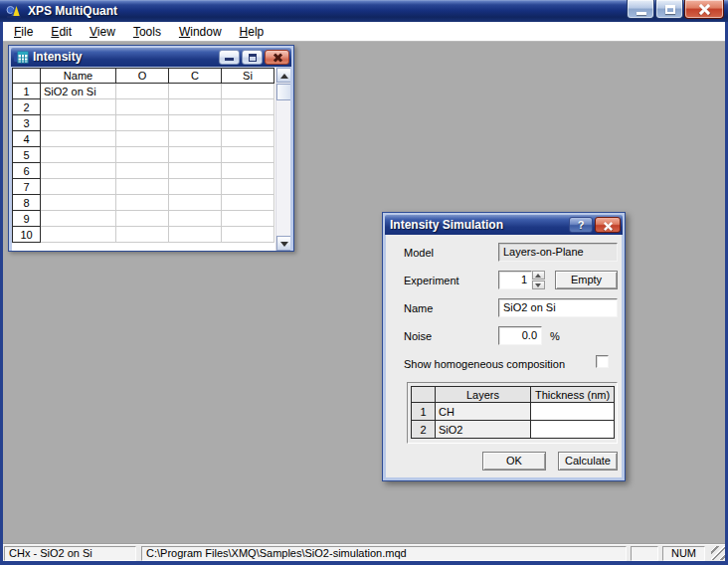  What do you see at coordinates (143, 92) in the screenshot?
I see `table-row: 1 SiO2 on Si` at bounding box center [143, 92].